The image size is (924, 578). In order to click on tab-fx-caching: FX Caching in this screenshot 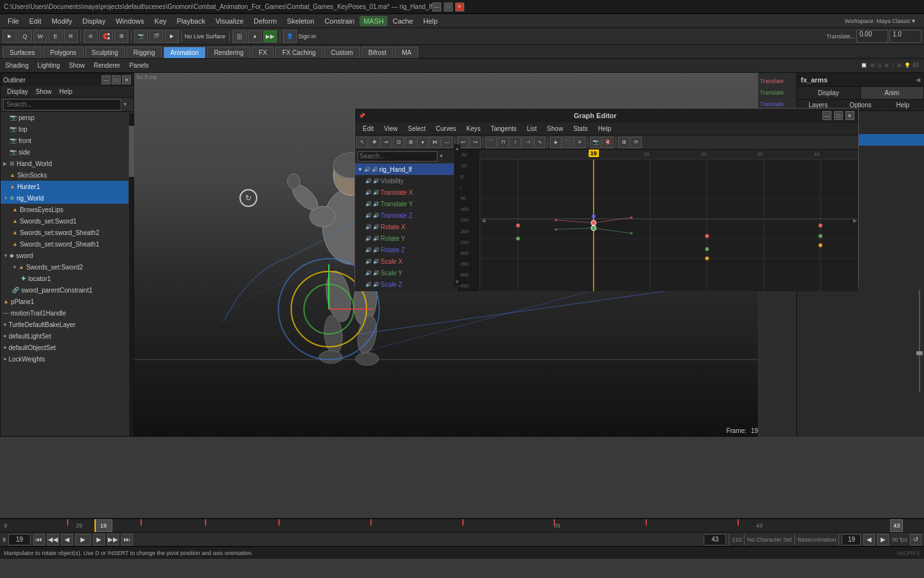, I will do `click(299, 52)`.